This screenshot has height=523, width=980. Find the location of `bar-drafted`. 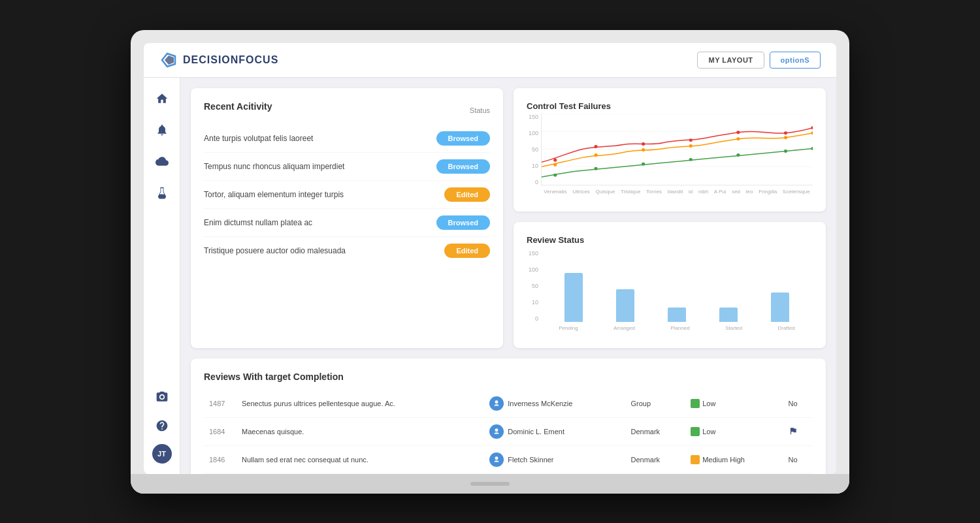

bar-drafted is located at coordinates (780, 307).